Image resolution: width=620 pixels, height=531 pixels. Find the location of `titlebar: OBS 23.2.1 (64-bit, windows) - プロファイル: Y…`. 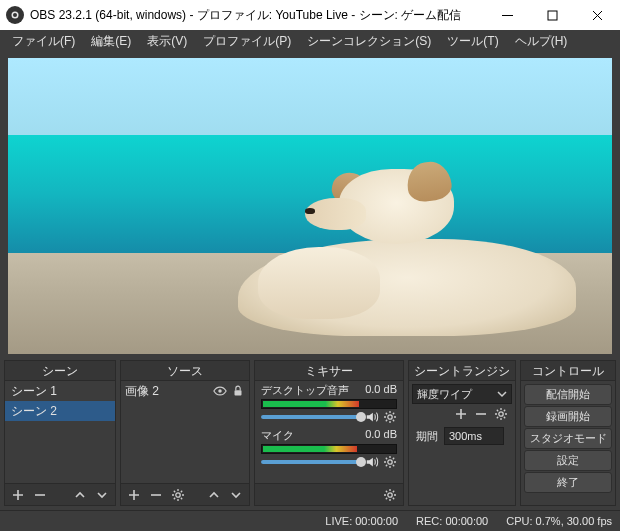

titlebar: OBS 23.2.1 (64-bit, windows) - プロファイル: Y… is located at coordinates (310, 15).